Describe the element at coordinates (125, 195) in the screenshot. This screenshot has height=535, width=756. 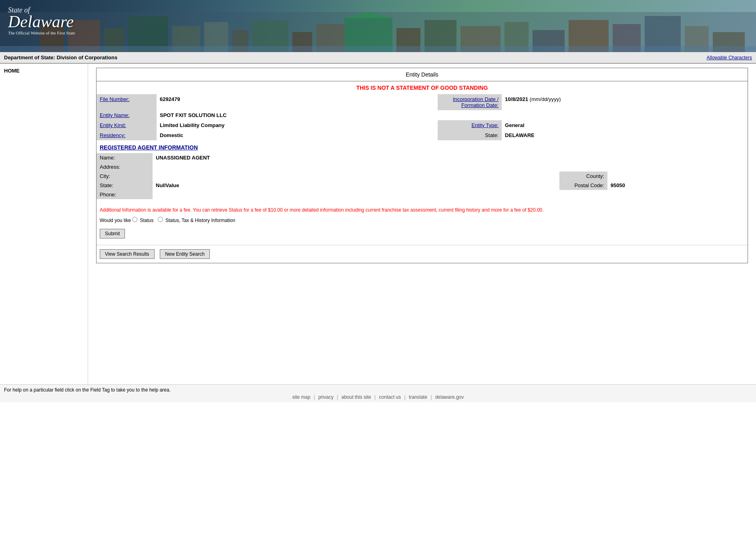
I see `agent-phone-label: Phone:` at that location.